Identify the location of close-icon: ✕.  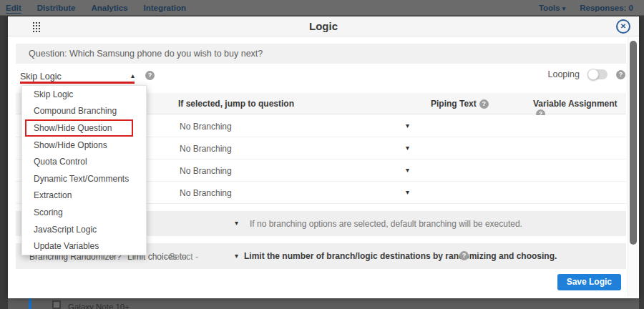
(623, 26).